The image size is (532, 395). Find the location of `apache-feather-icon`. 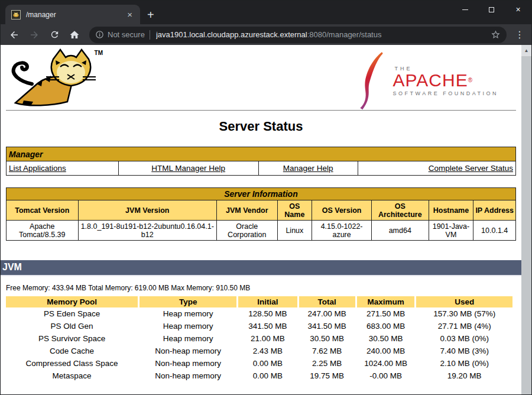

apache-feather-icon is located at coordinates (374, 81).